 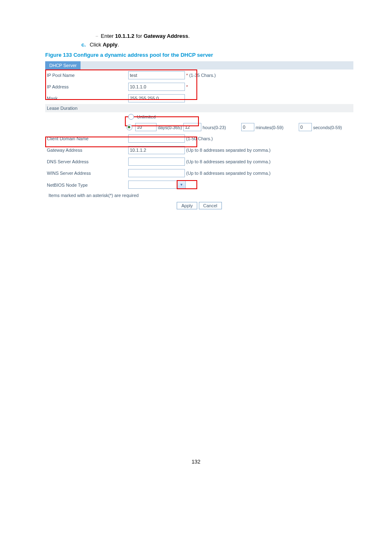 I want to click on label-ip-address: IP Address, so click(x=86, y=87).